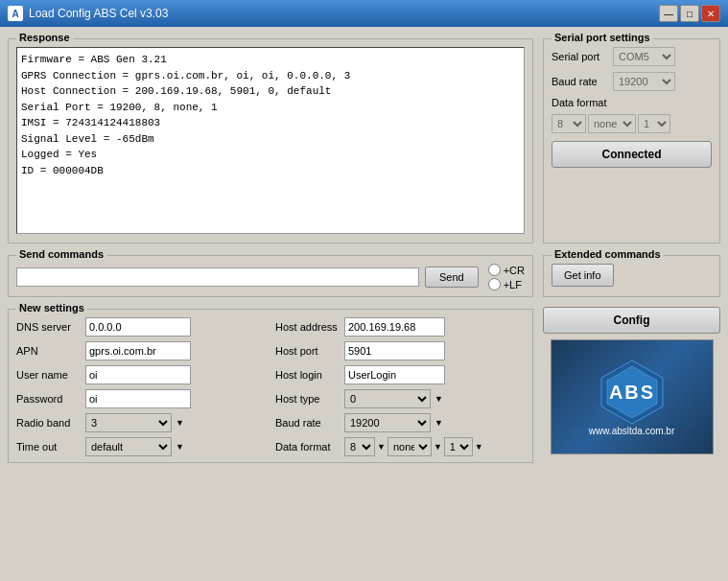  I want to click on radio-band-chevron-icon: ▼, so click(180, 423).